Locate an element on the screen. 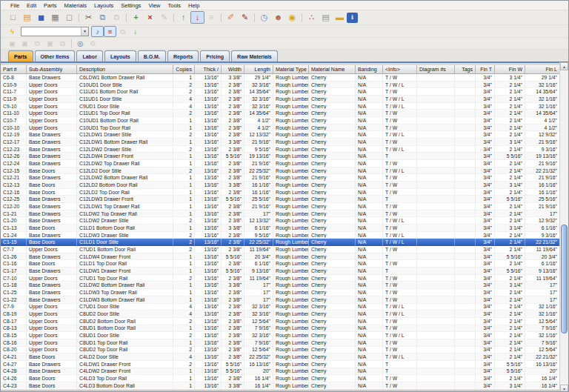 Image resolution: width=569 pixels, height=392 pixels. table-row: C4-26Base DoorsC4LD3 Top Door Rail113/16… is located at coordinates (280, 379).